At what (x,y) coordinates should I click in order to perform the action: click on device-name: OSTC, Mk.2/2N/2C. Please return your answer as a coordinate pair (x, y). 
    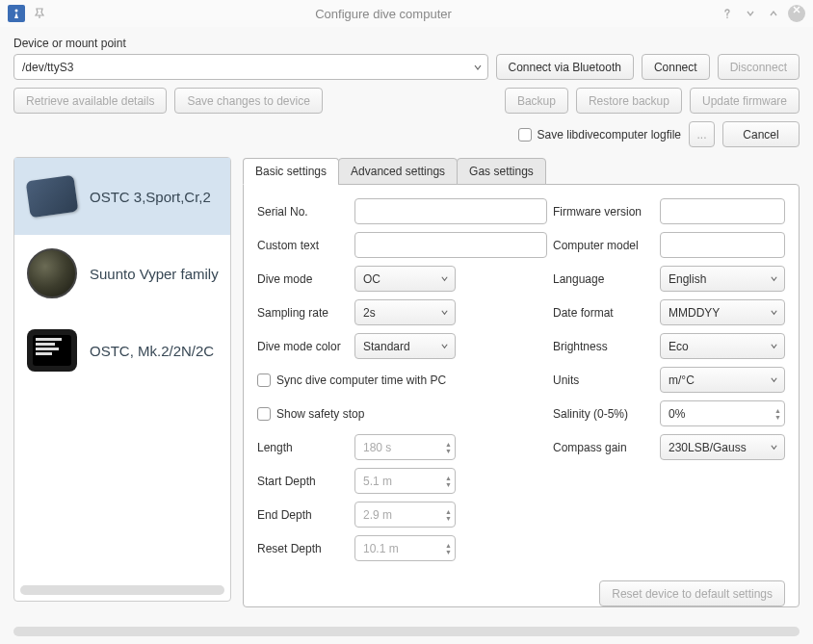
    Looking at the image, I should click on (152, 350).